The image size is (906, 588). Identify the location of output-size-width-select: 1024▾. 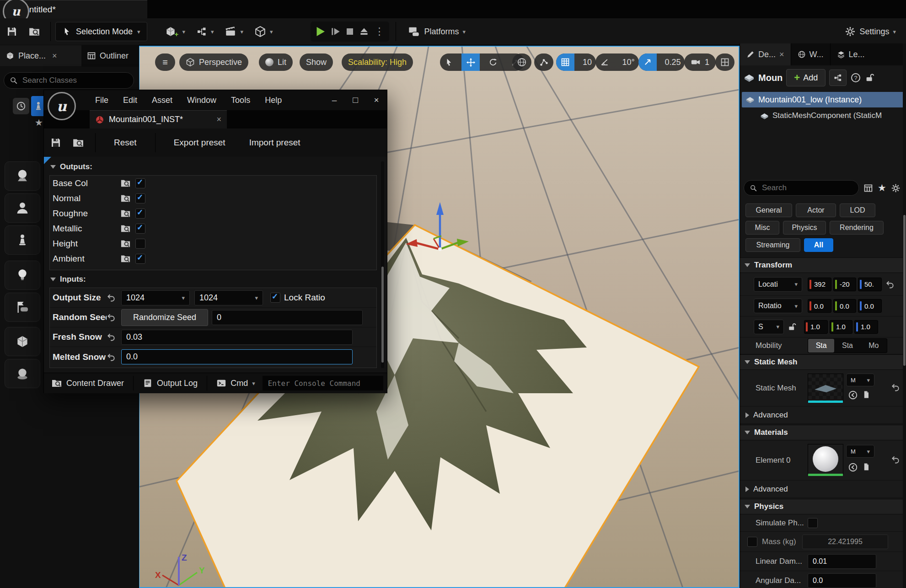
(155, 298).